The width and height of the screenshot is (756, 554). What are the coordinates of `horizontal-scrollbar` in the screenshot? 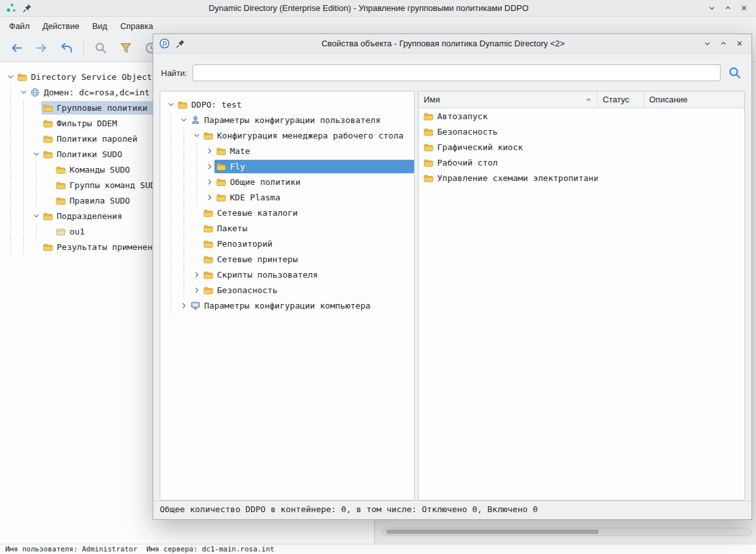 It's located at (567, 532).